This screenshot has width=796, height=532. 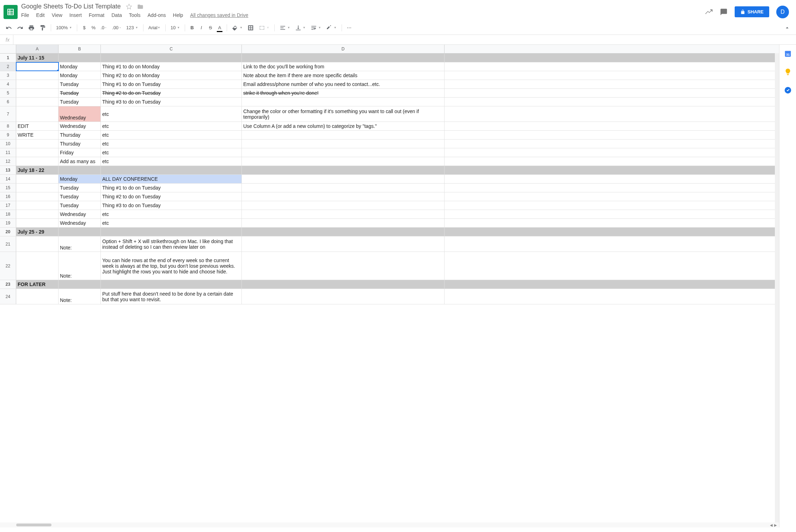 What do you see at coordinates (8, 161) in the screenshot?
I see `row-header: 12` at bounding box center [8, 161].